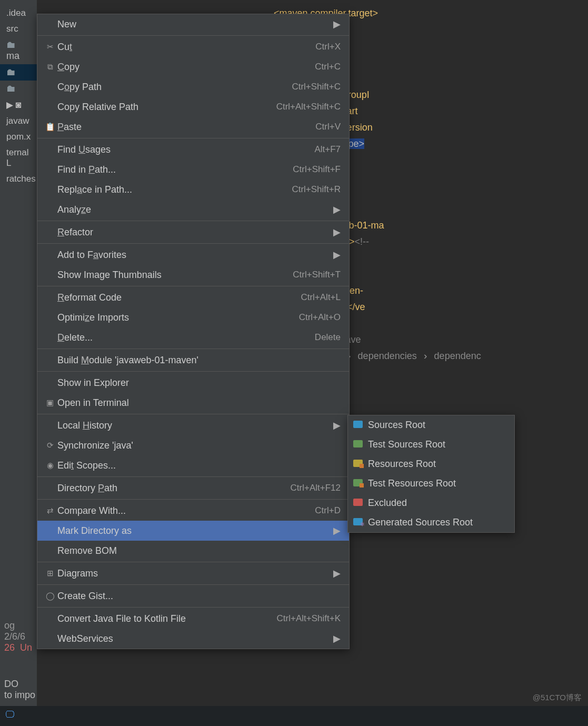 This screenshot has width=588, height=726. What do you see at coordinates (193, 551) in the screenshot?
I see `menu-item-remove-bom: Remove BOM` at bounding box center [193, 551].